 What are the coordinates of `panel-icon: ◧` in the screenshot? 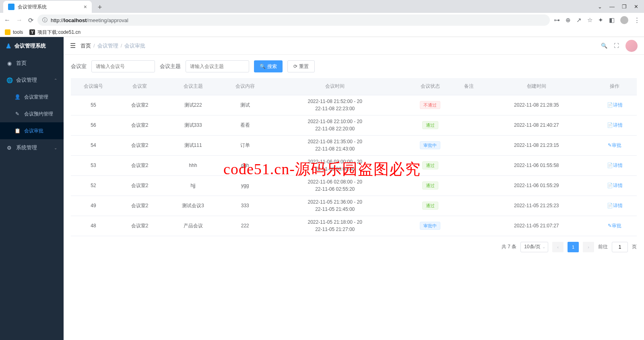 It's located at (612, 20).